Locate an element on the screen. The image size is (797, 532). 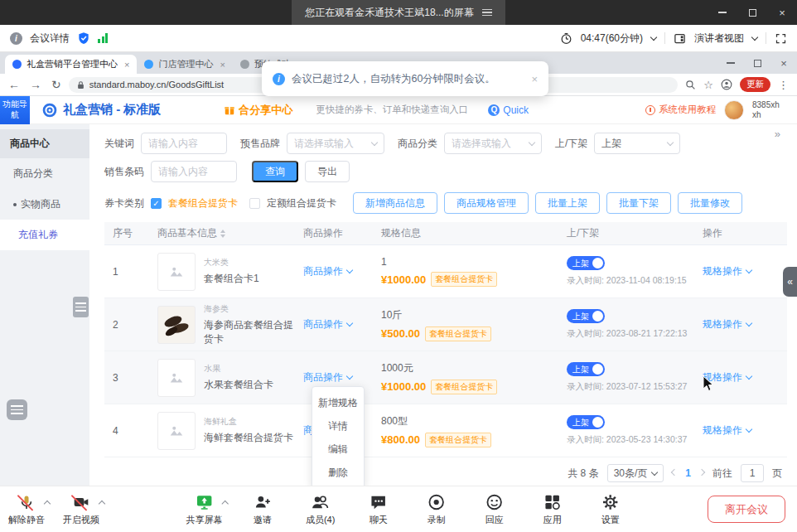
toast-close-icon: × is located at coordinates (534, 80).